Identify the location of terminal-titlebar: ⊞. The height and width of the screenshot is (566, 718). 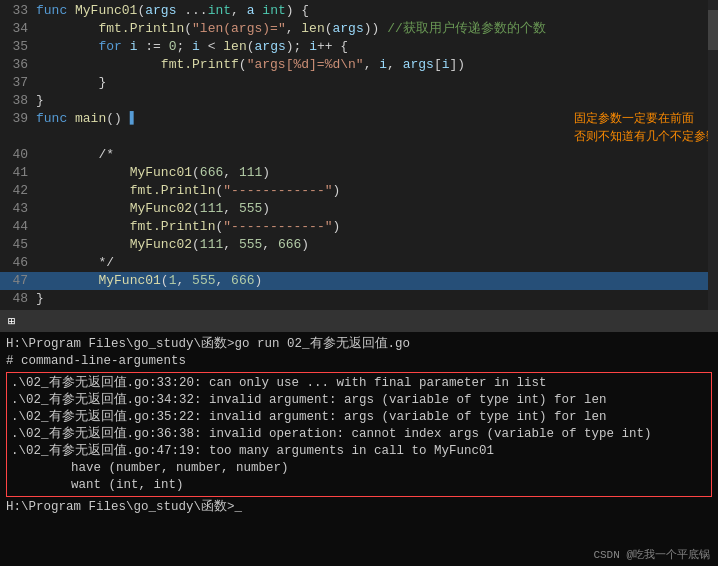
(359, 321).